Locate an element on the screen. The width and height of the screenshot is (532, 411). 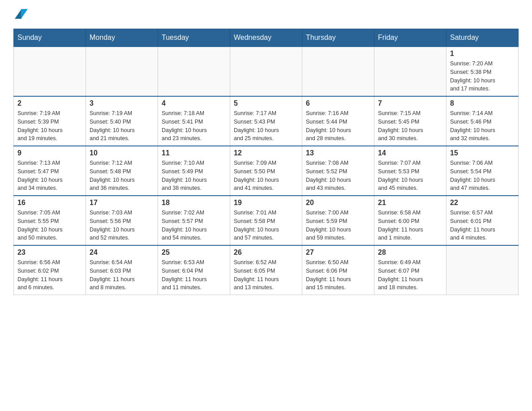
day-info: Sunrise: 7:08 AM Sunset: 5:52 PM Dayligh… is located at coordinates (338, 176).